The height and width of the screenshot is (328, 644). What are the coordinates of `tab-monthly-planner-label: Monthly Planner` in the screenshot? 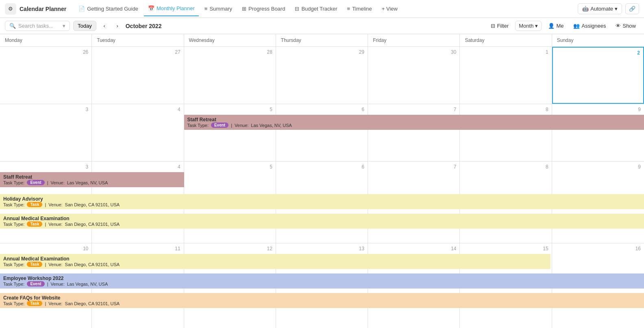 It's located at (176, 8).